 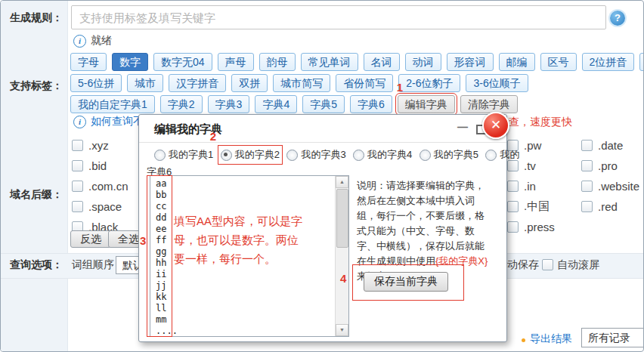 What do you see at coordinates (101, 41) in the screenshot?
I see `status-text: 就绪` at bounding box center [101, 41].